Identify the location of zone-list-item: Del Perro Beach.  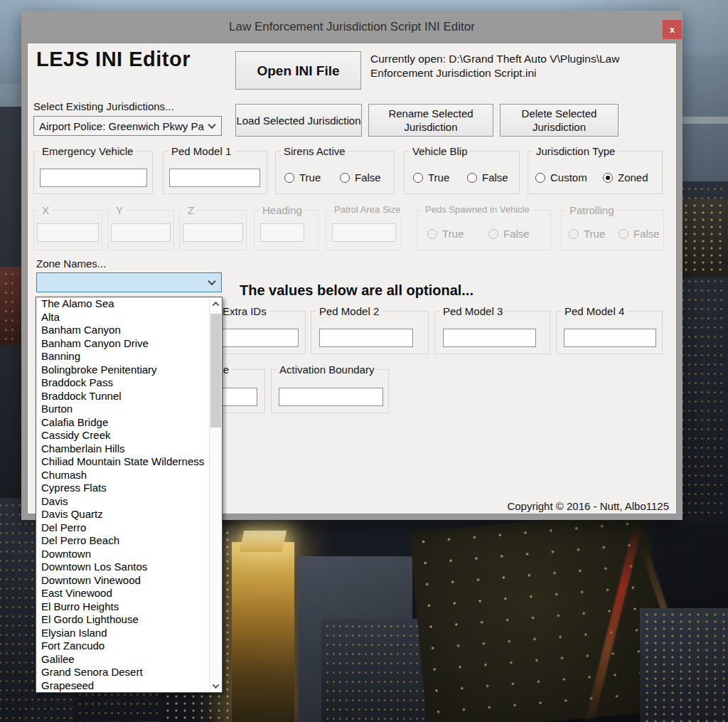
(122, 541).